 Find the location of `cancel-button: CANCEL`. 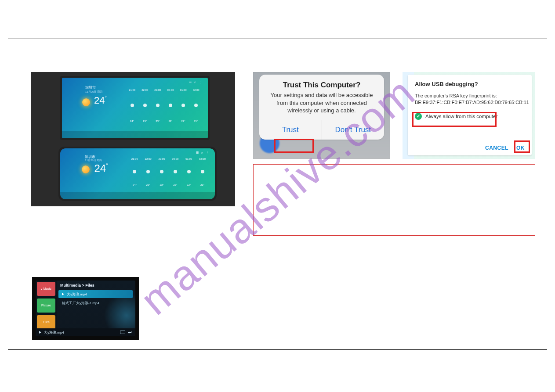

cancel-button: CANCEL is located at coordinates (497, 148).